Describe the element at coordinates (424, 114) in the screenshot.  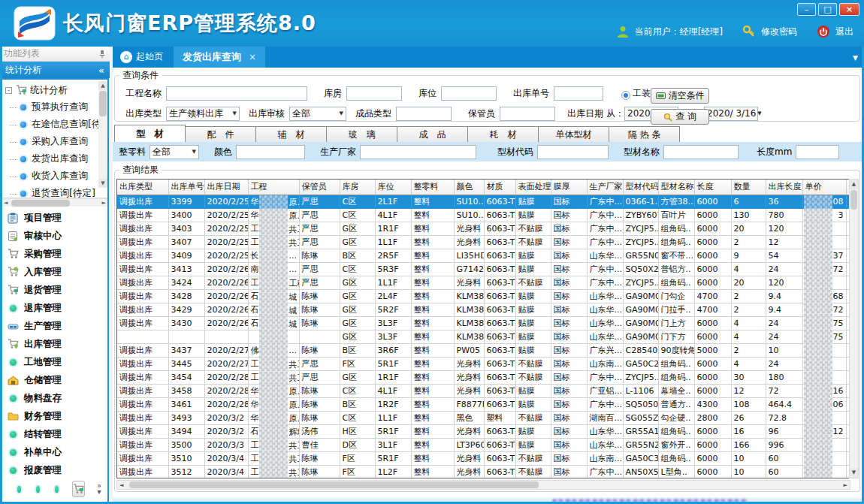
I see `product-type-input` at that location.